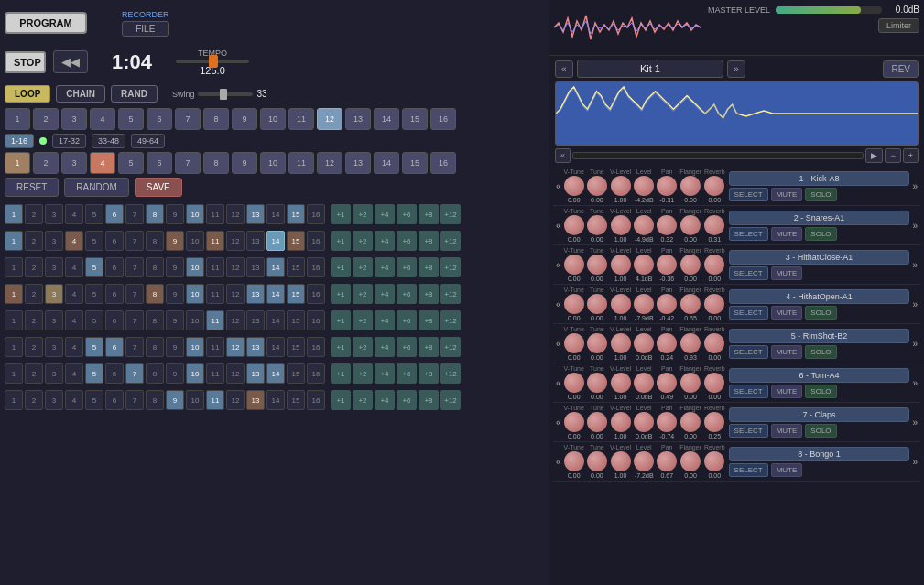 This screenshot has height=585, width=924. Describe the element at coordinates (597, 225) in the screenshot. I see `ch2-tune-knob` at that location.